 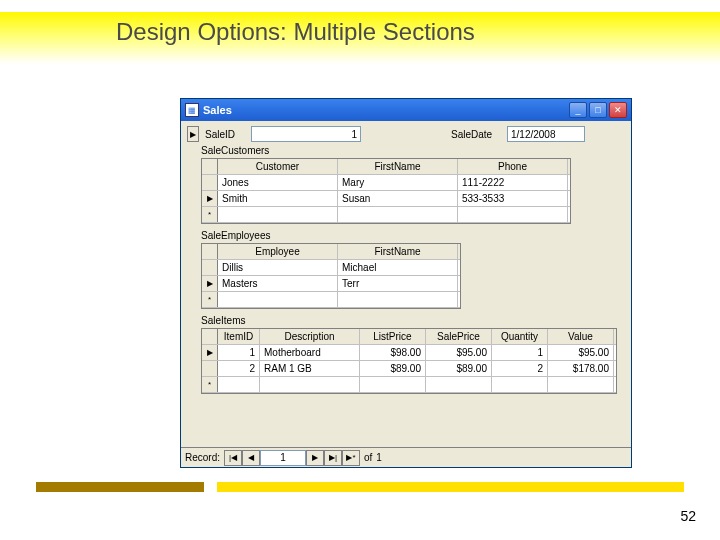 I want to click on table-row: ▶ Masters Terr, so click(x=331, y=284).